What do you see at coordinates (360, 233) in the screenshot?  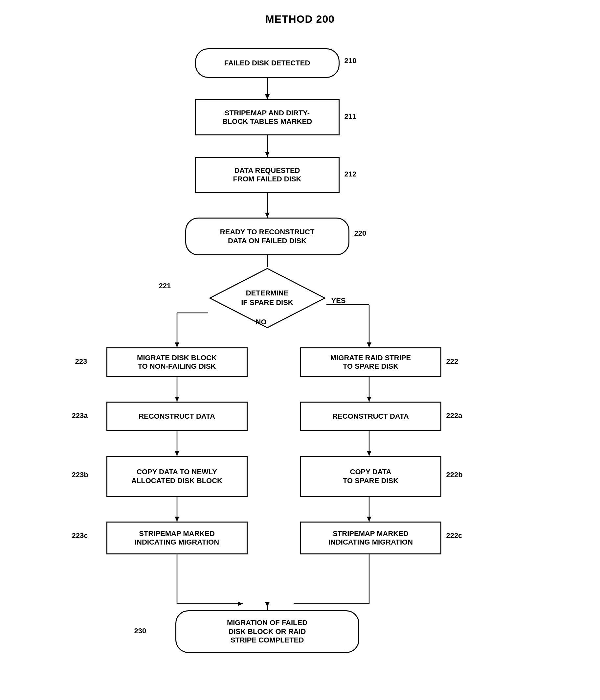 I see `label-220: 220` at bounding box center [360, 233].